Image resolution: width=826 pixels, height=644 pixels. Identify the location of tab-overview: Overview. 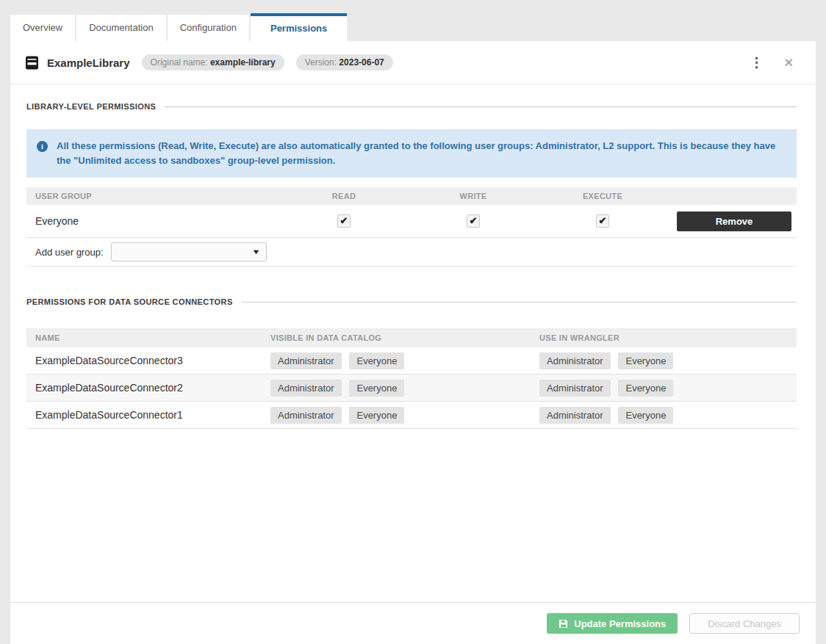
(43, 28).